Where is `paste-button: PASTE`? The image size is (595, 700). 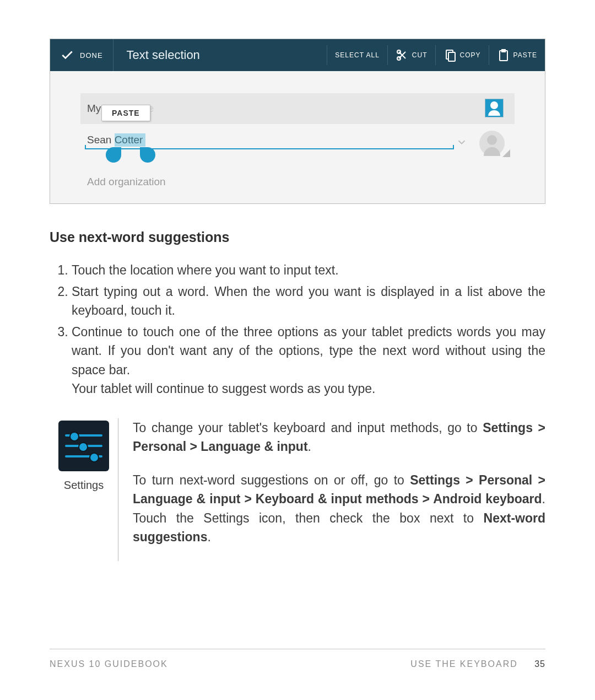
paste-button: PASTE is located at coordinates (517, 55).